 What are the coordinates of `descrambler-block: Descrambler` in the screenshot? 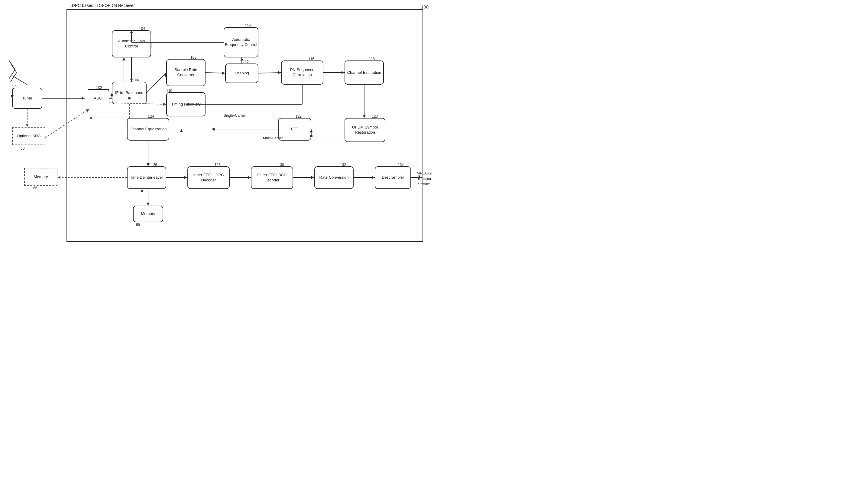 It's located at (393, 178).